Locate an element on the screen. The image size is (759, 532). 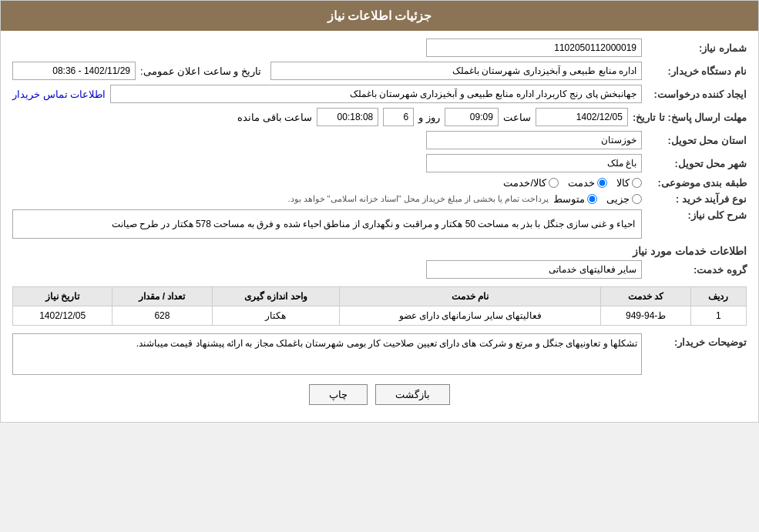
services-table-section: ردیف کد خدمت نام خدمت واحد اندازه گیری ت… is located at coordinates (379, 306).